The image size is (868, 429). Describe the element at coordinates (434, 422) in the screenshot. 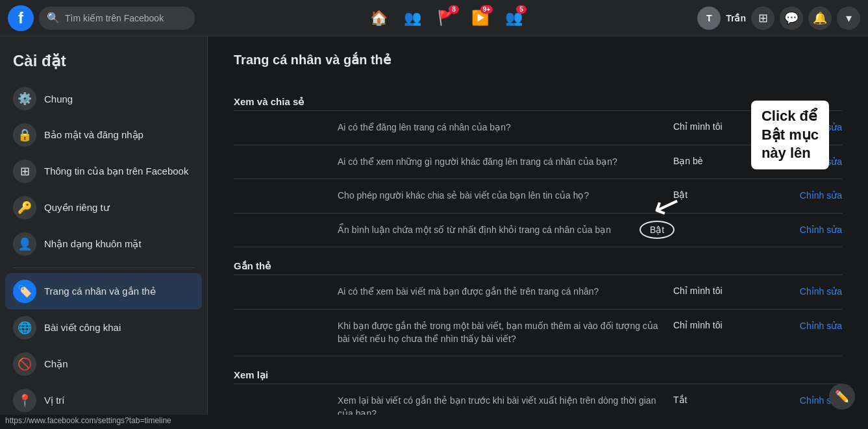

I see `status-bar: https://www.facebook.com/settings?tab=ti…` at that location.